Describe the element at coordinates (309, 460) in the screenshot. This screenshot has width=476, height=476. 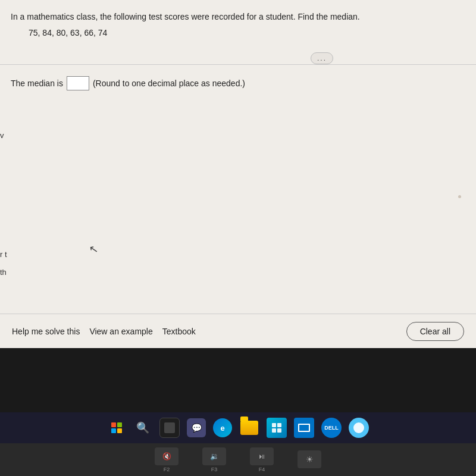
I see `key-brightness: ☀` at that location.